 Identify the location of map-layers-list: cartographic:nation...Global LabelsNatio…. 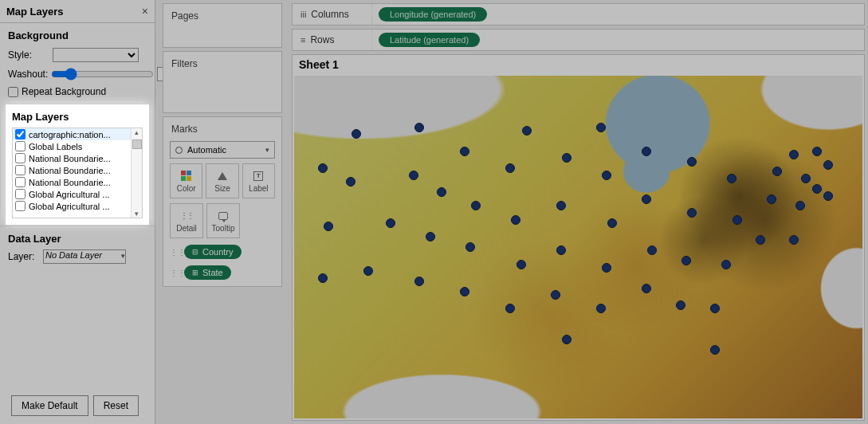
(77, 173).